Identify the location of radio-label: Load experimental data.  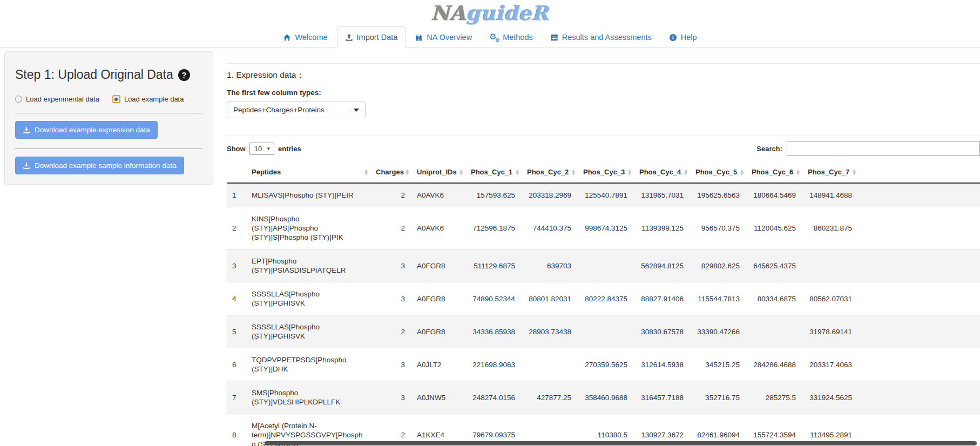
(63, 99).